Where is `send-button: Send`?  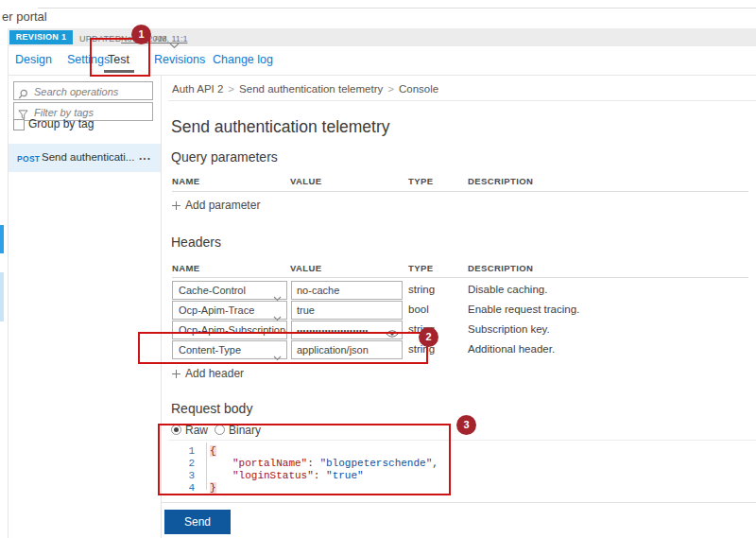
send-button: Send is located at coordinates (198, 522).